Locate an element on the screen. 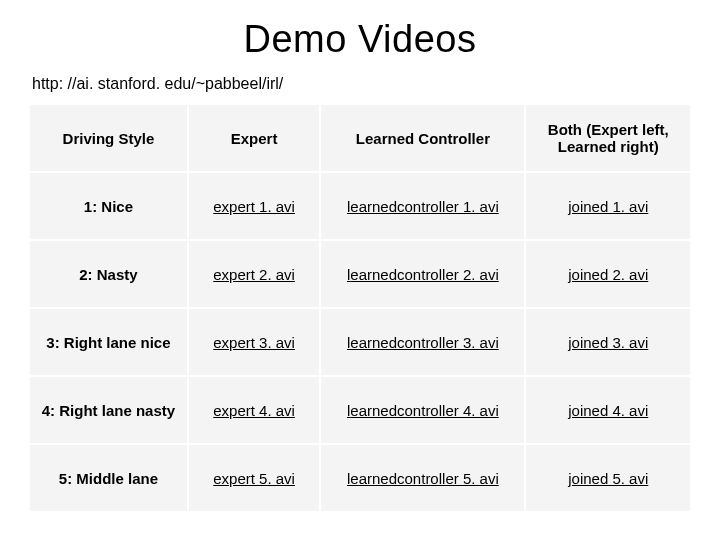 The image size is (720, 540). learned-cell: learnedcontroller 4. avi is located at coordinates (422, 410).